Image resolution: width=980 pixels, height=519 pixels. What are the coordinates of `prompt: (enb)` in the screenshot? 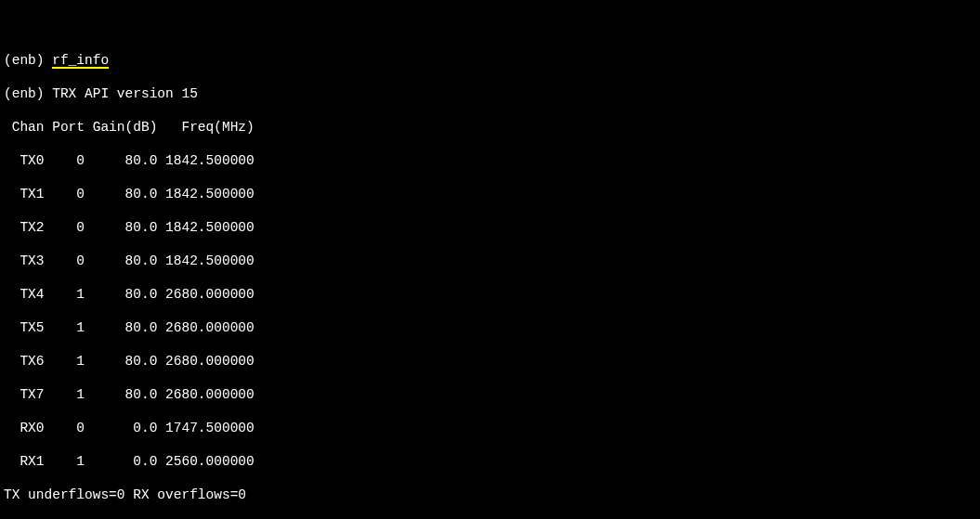 It's located at (28, 60).